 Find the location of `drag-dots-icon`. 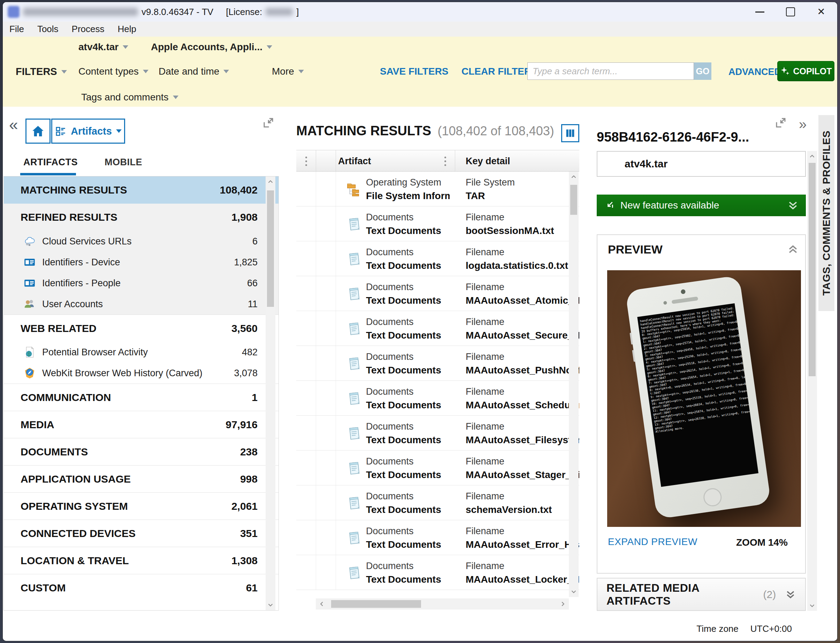

drag-dots-icon is located at coordinates (306, 162).